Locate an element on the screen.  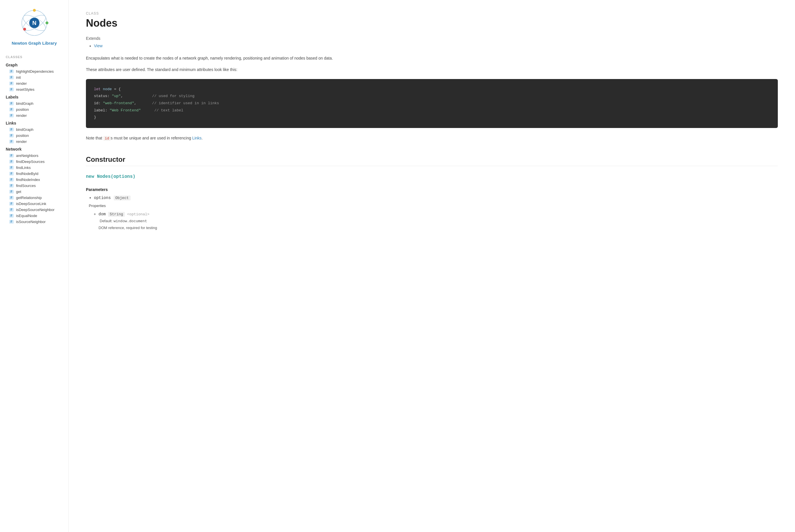
method-label: findLinks is located at coordinates (23, 168).